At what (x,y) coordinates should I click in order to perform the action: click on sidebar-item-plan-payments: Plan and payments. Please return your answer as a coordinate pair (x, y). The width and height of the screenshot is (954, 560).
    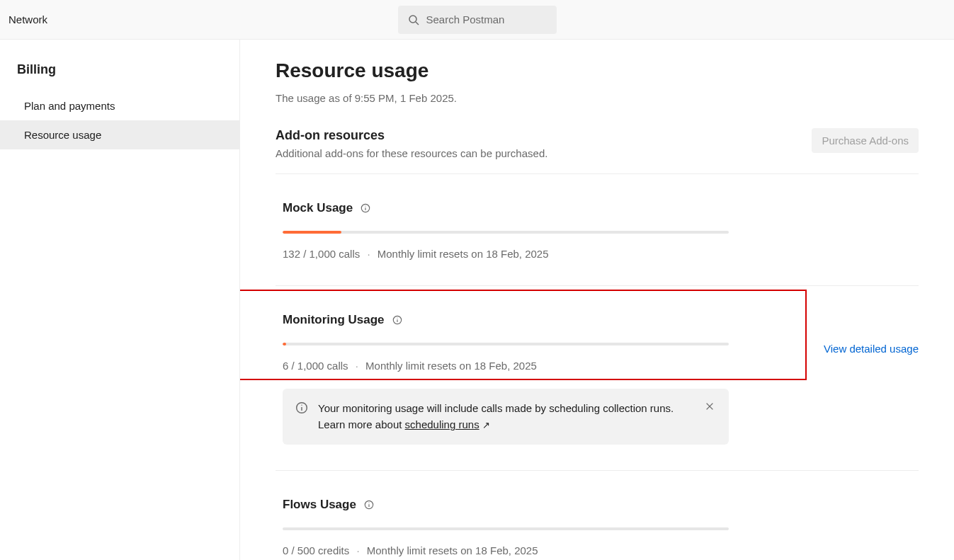
    Looking at the image, I should click on (120, 106).